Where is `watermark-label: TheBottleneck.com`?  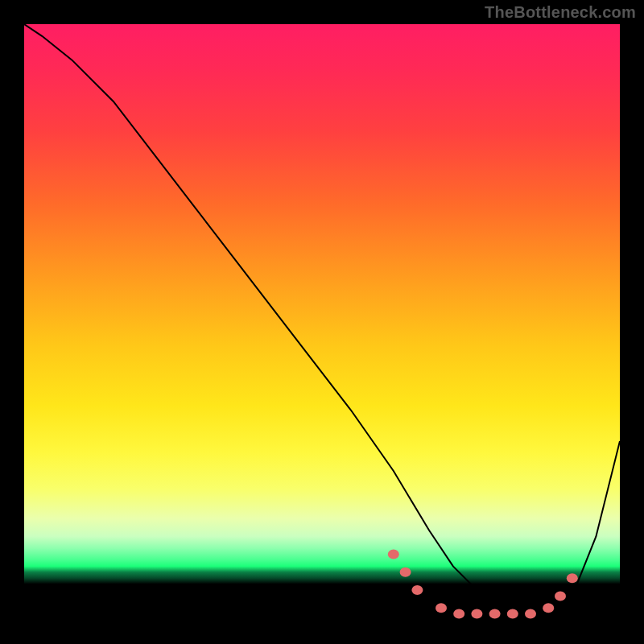
watermark-label: TheBottleneck.com is located at coordinates (560, 13).